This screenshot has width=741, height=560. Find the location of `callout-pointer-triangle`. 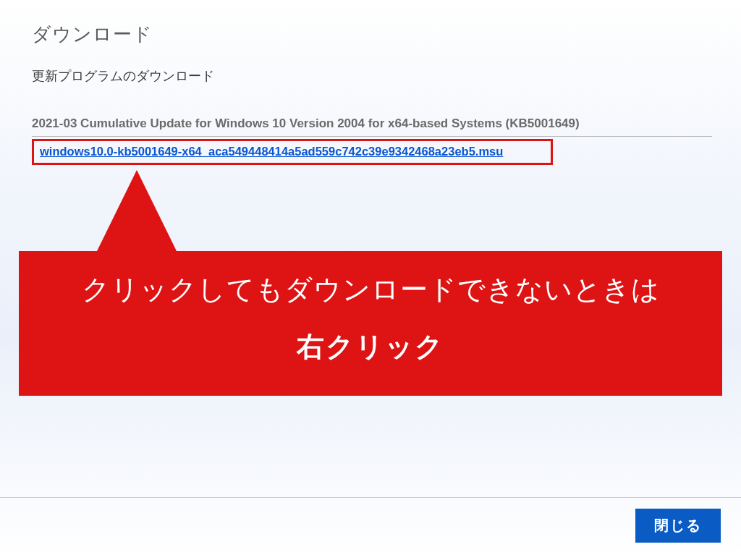

callout-pointer-triangle is located at coordinates (137, 211).